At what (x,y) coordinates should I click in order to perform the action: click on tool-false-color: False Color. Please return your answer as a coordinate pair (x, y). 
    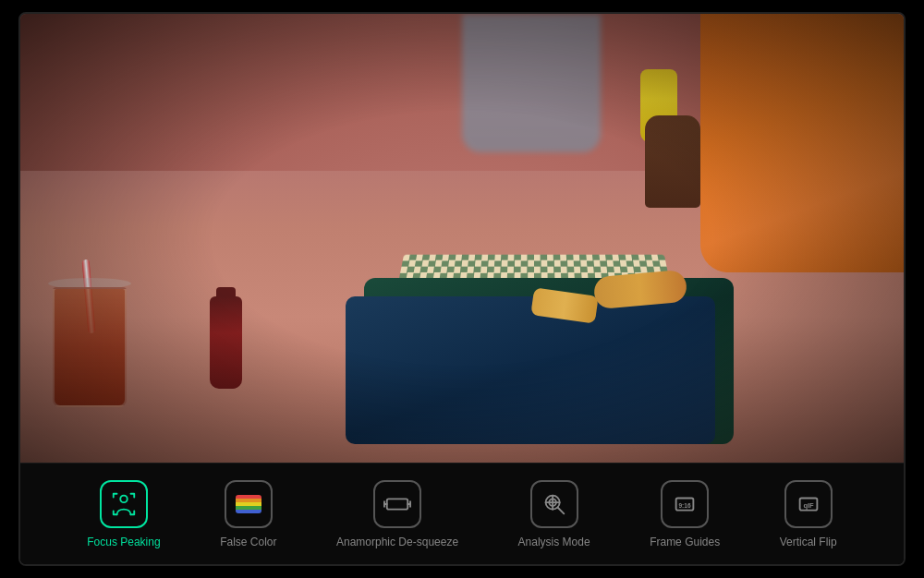
    Looking at the image, I should click on (248, 514).